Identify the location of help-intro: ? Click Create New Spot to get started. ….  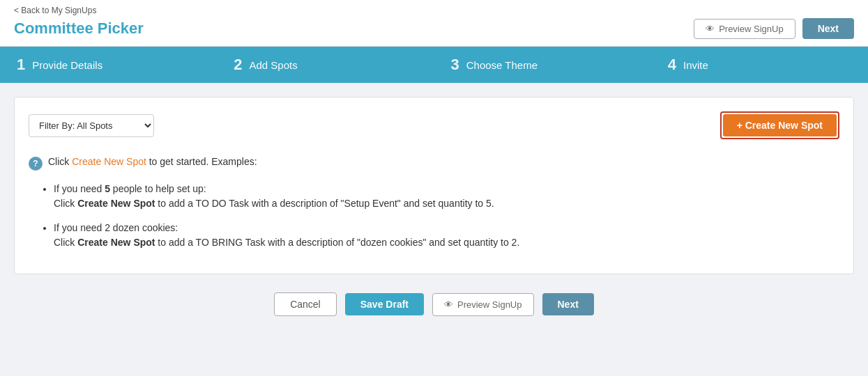
(434, 163).